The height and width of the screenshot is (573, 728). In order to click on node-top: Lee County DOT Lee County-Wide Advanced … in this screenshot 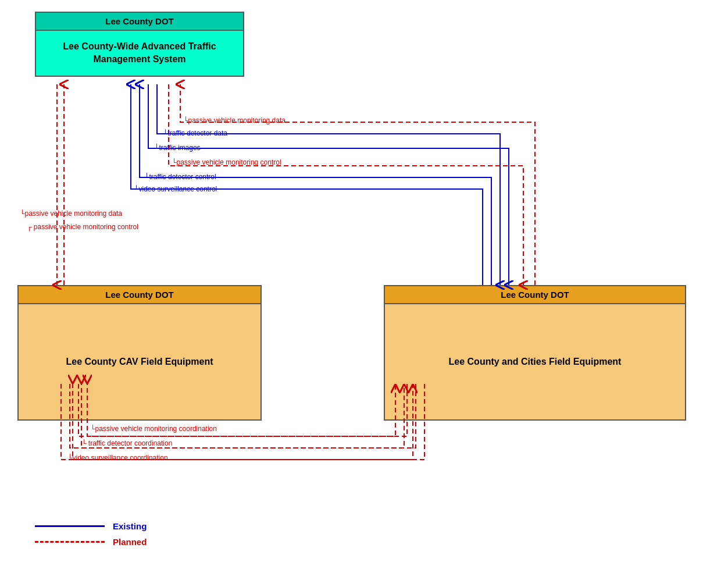, I will do `click(140, 44)`.